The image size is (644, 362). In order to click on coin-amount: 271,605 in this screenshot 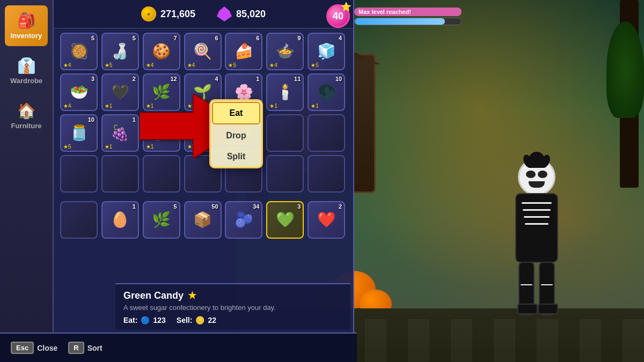, I will do `click(178, 14)`.